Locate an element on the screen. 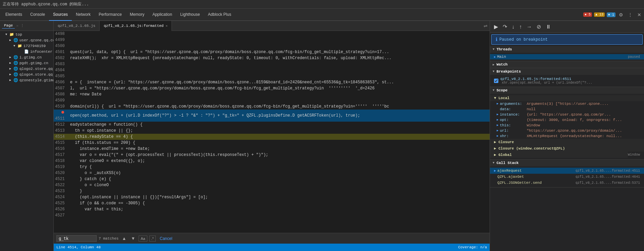 Image resolution: width=644 pixels, height=251 pixels. line-number-4521: 4521 is located at coordinates (60, 179).